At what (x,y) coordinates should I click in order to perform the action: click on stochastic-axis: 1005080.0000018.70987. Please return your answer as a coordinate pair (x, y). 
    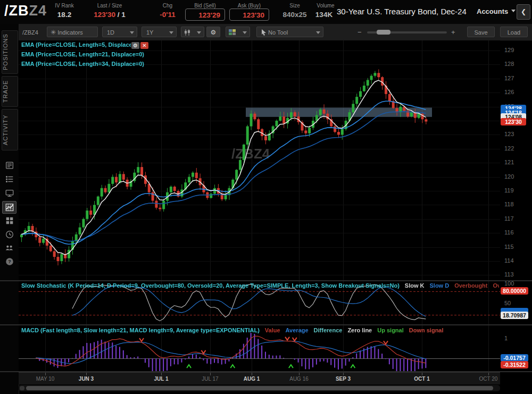
    Looking at the image, I should click on (516, 303).